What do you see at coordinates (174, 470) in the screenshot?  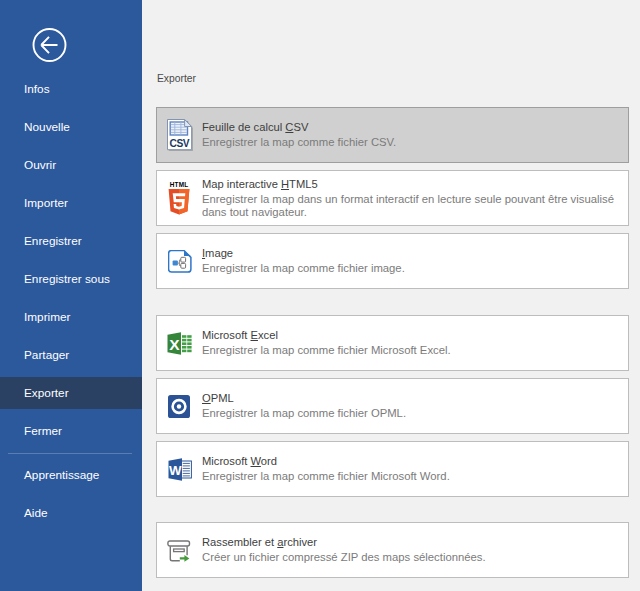 I see `svg-text: W` at bounding box center [174, 470].